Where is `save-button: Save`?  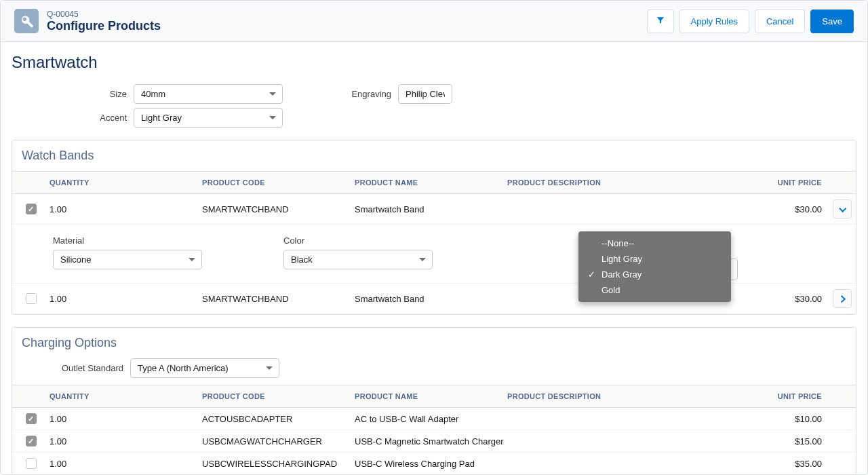
save-button: Save is located at coordinates (832, 22).